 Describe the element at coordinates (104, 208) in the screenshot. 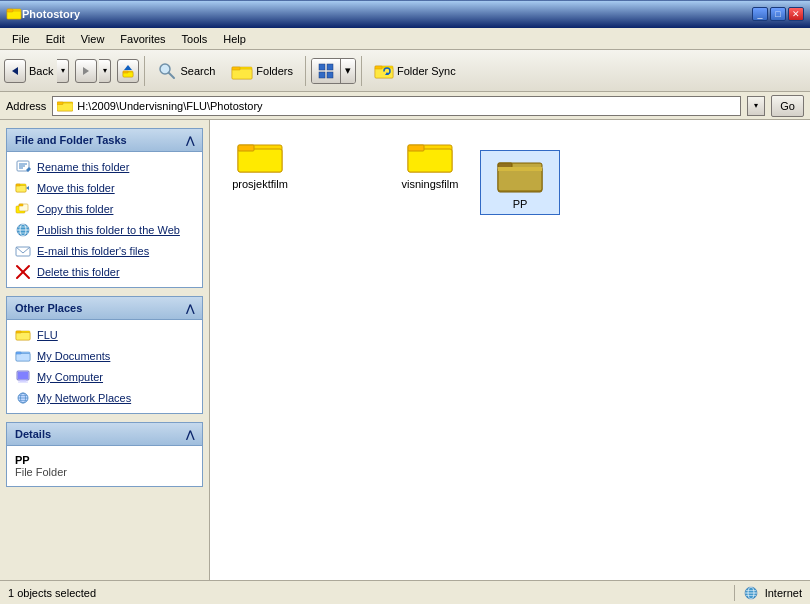

I see `file-folder-tasks-section: File and Folder Tasks ⋀ Rename this fold…` at that location.